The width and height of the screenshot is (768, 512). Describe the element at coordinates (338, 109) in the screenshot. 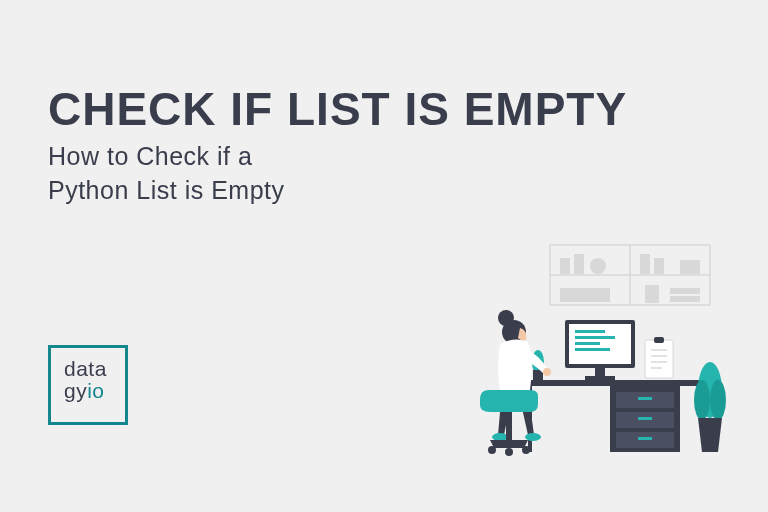

I see `page-title: CHECK IF LIST IS EMPTY` at that location.